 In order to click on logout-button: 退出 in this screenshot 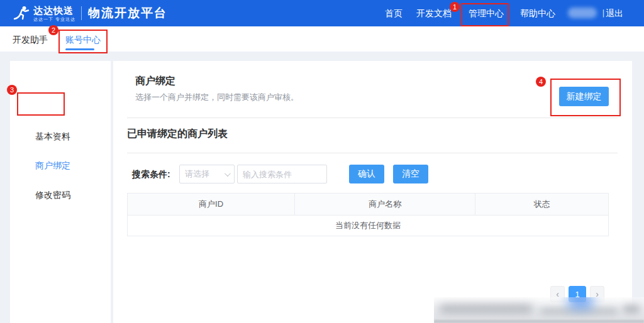, I will do `click(614, 14)`.